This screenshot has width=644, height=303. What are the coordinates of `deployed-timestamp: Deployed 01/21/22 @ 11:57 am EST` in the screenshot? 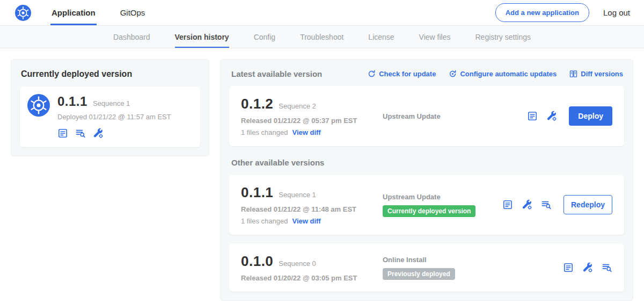 It's located at (114, 117).